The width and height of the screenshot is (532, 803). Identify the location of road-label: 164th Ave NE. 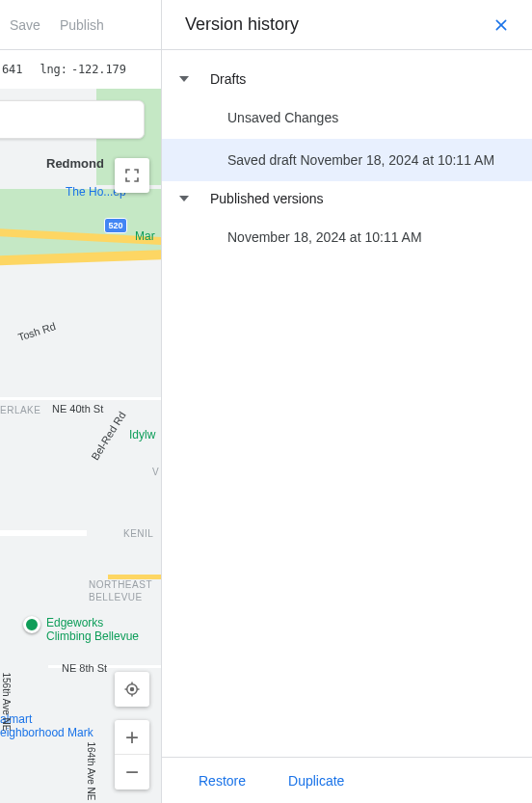
(91, 771).